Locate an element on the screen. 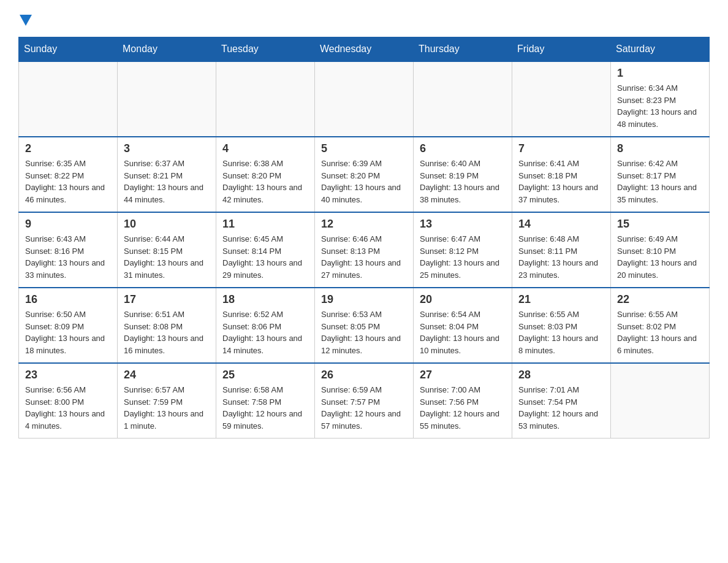 Image resolution: width=728 pixels, height=563 pixels. calendar-cell: 3Sunrise: 6:37 AMSunset: 8:21 PMDaylight… is located at coordinates (167, 174).